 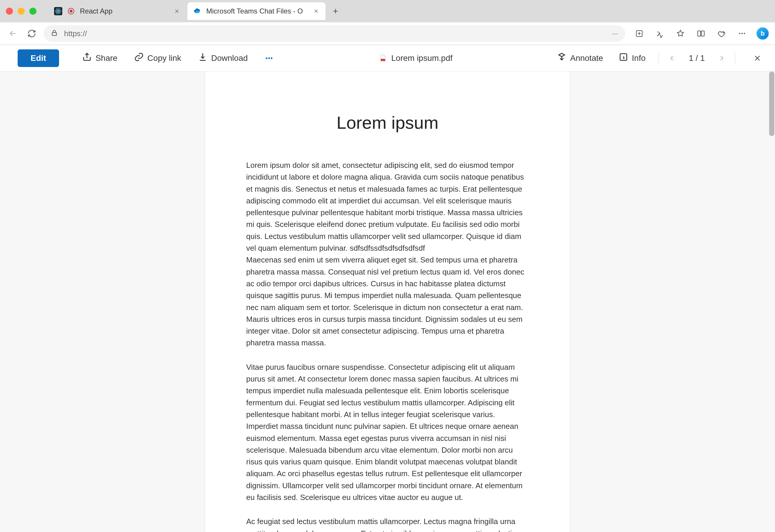 I want to click on scrollbar-thumb, so click(x=772, y=104).